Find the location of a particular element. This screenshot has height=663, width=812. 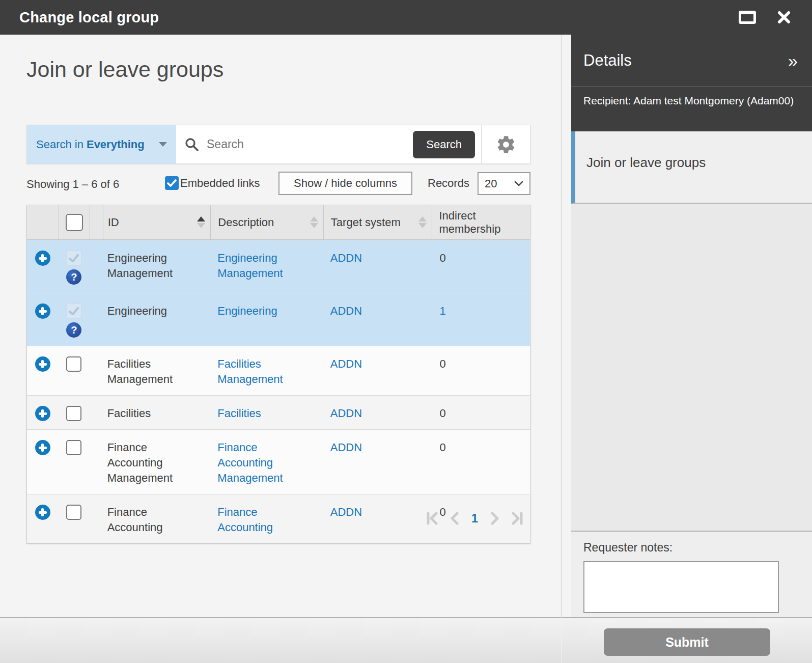

select-all-checkbox is located at coordinates (74, 223).